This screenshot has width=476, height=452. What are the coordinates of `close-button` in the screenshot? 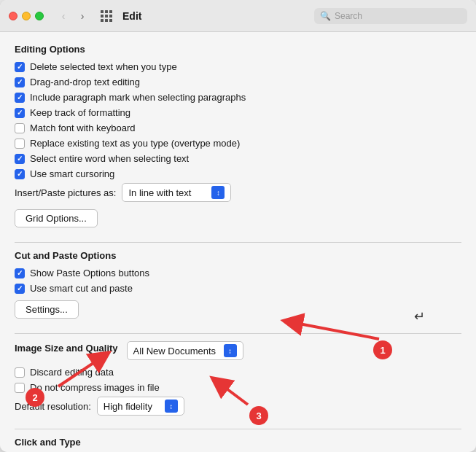 It's located at (13, 16).